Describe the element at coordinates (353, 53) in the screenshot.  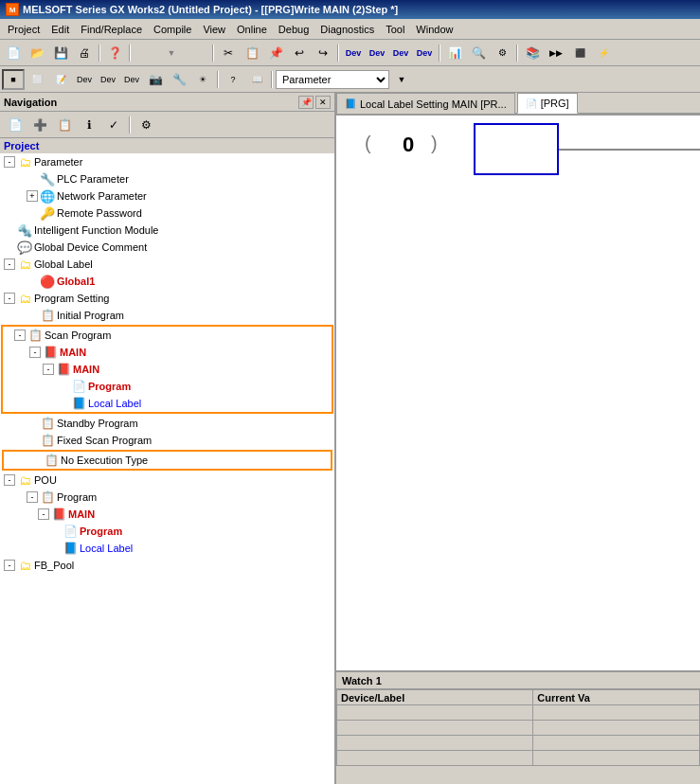
I see `dev-btn1: Dev` at that location.